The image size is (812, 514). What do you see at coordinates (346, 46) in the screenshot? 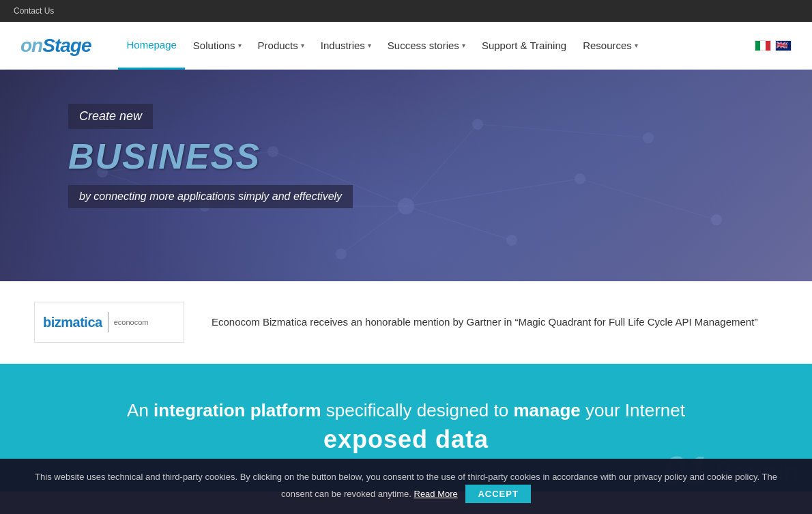
I see `nav-item-industries: Industries ▾` at bounding box center [346, 46].